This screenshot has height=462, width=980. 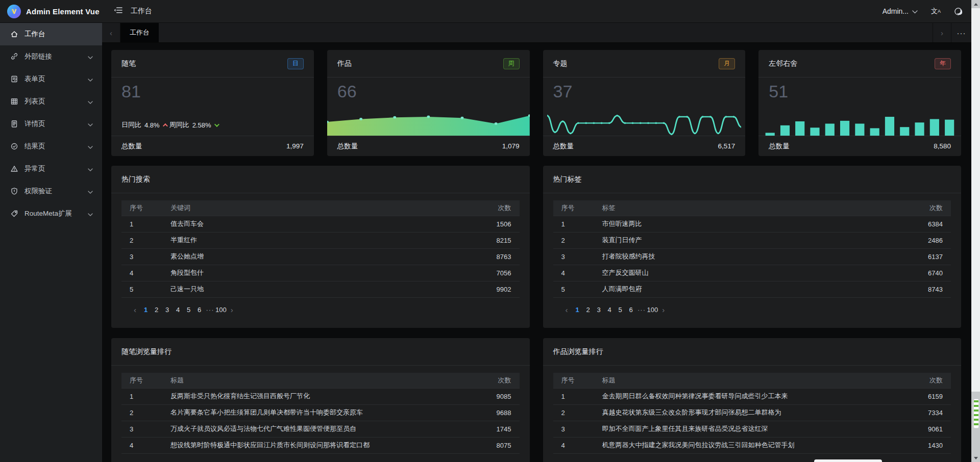 What do you see at coordinates (321, 289) in the screenshot?
I see `table-row: 5己速一只地9902` at bounding box center [321, 289].